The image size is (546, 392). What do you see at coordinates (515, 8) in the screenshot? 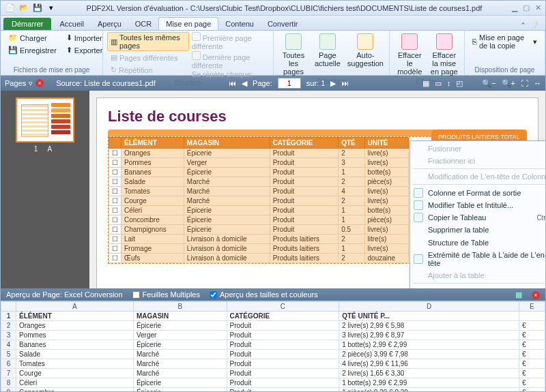
I see `minimize-icon: ▁` at bounding box center [515, 8].